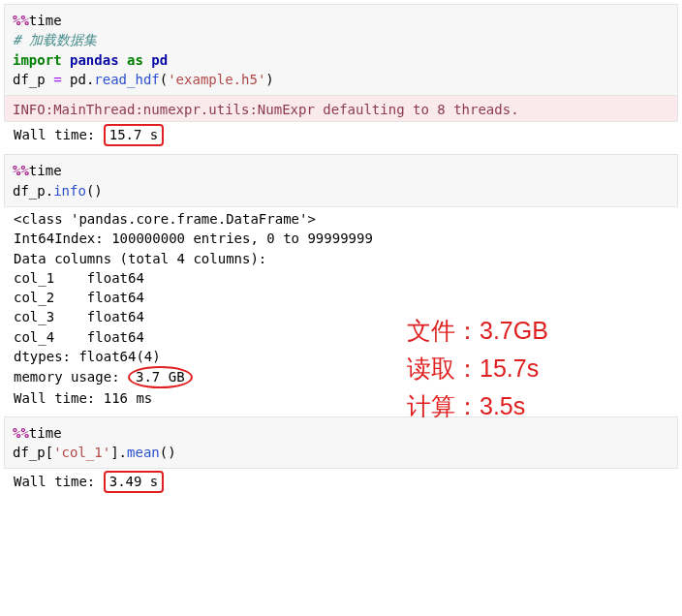 This screenshot has width=682, height=616. I want to click on var-dfp: df_p, so click(33, 79).